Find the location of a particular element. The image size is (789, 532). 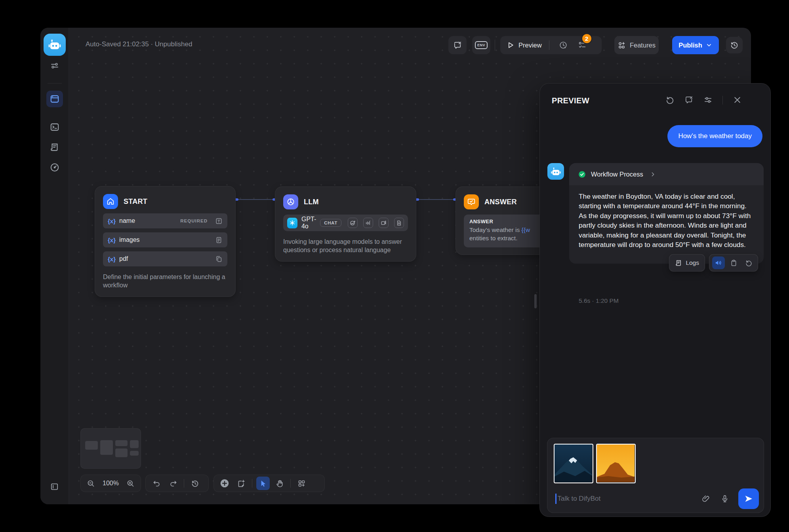

sidebar-item-monitoring is located at coordinates (55, 167).